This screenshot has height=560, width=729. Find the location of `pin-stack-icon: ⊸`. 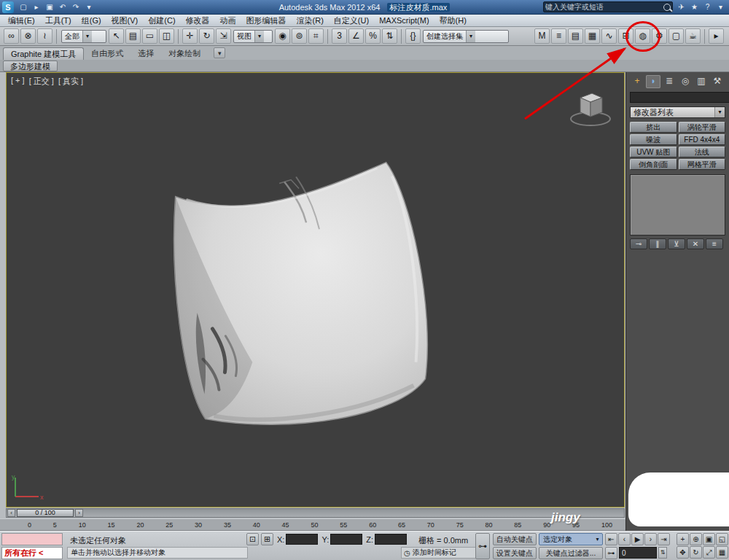

pin-stack-icon: ⊸ is located at coordinates (639, 244).